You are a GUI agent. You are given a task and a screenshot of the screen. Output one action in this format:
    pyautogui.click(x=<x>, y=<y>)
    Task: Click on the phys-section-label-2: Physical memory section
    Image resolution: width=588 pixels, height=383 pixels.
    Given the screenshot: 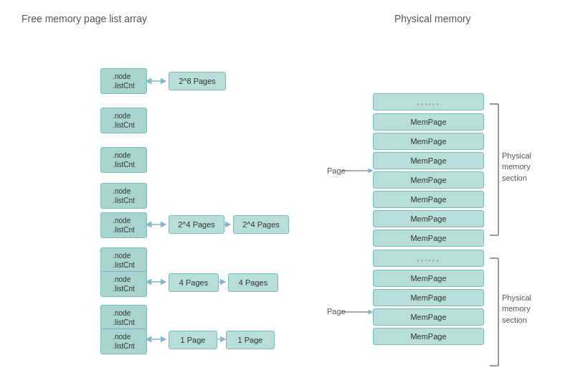 What is the action you would take?
    pyautogui.click(x=516, y=309)
    